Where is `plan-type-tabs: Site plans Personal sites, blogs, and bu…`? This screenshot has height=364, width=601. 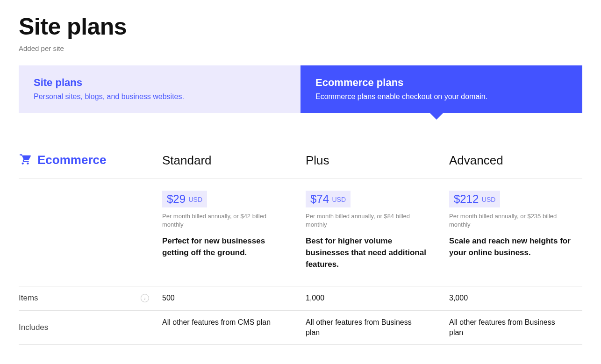 plan-type-tabs: Site plans Personal sites, blogs, and bu… is located at coordinates (300, 89).